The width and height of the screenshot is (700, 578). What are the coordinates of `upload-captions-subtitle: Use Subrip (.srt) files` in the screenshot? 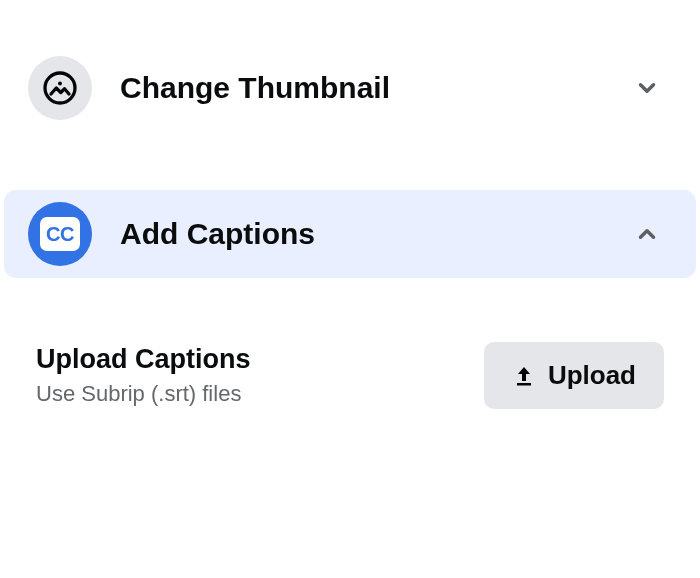 It's located at (144, 394).